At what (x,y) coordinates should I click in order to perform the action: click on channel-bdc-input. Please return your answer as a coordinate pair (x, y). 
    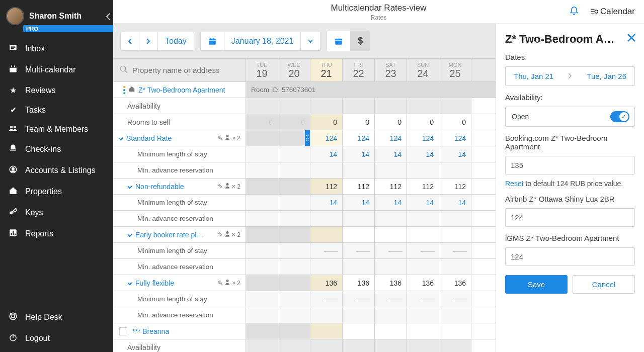
    Looking at the image, I should click on (570, 165).